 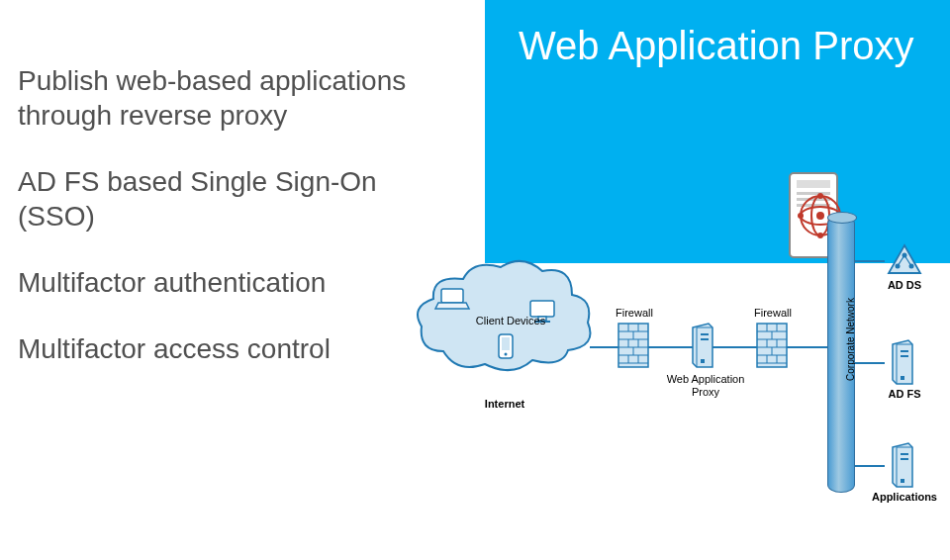 What do you see at coordinates (851, 339) in the screenshot?
I see `label-corporate-network: Corporate Network` at bounding box center [851, 339].